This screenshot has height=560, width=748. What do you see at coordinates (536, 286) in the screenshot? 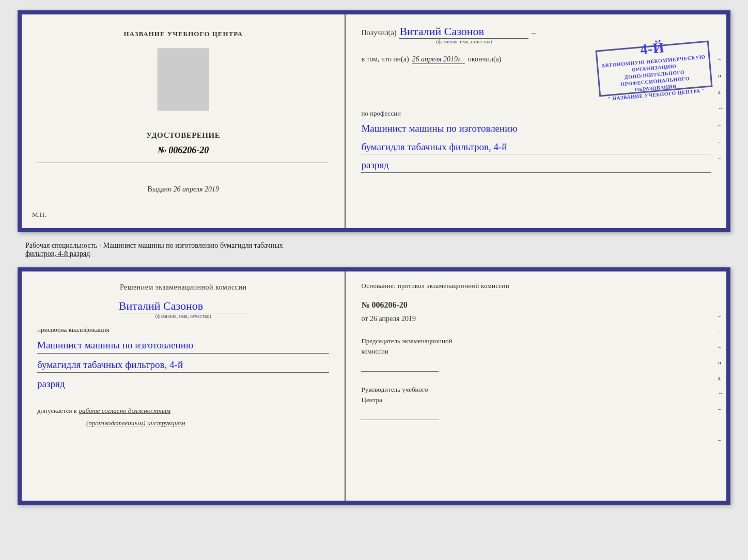
I see `osnovanye-title: Основание: протокол экзаменационной коми…` at bounding box center [536, 286].